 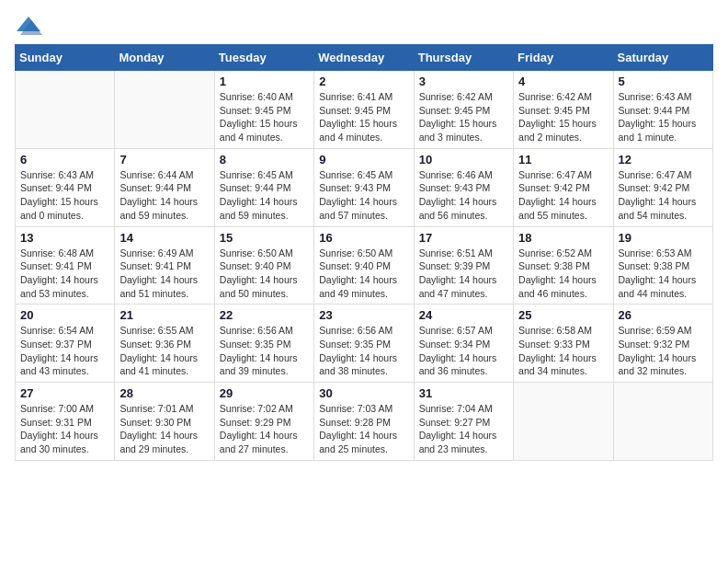 What do you see at coordinates (64, 429) in the screenshot?
I see `day-info: Sunrise: 7:00 AM Sunset: 9:31 PM Dayligh…` at bounding box center [64, 429].